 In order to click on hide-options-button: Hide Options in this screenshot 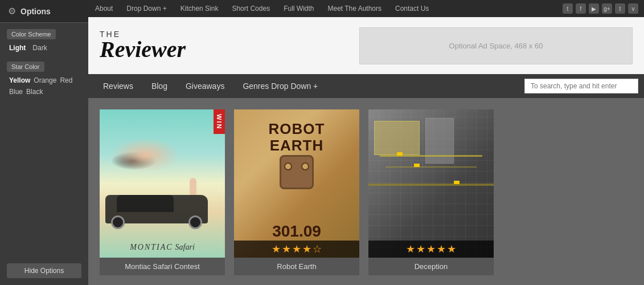, I will do `click(44, 271)`.